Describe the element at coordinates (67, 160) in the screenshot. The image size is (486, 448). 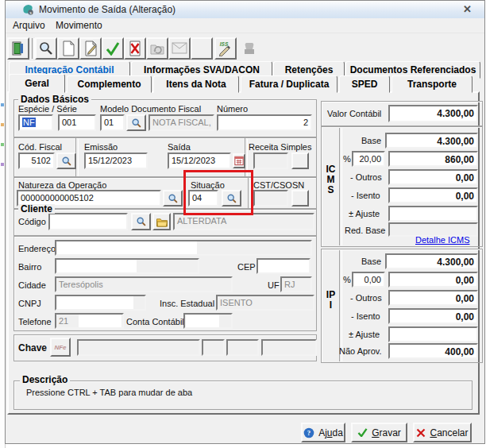
I see `cod-fiscal-search-button` at that location.